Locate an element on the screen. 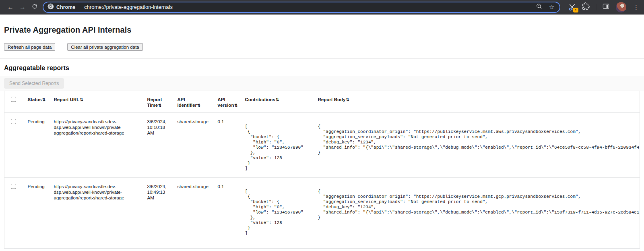 This screenshot has width=644, height=251. reload-button is located at coordinates (35, 7).